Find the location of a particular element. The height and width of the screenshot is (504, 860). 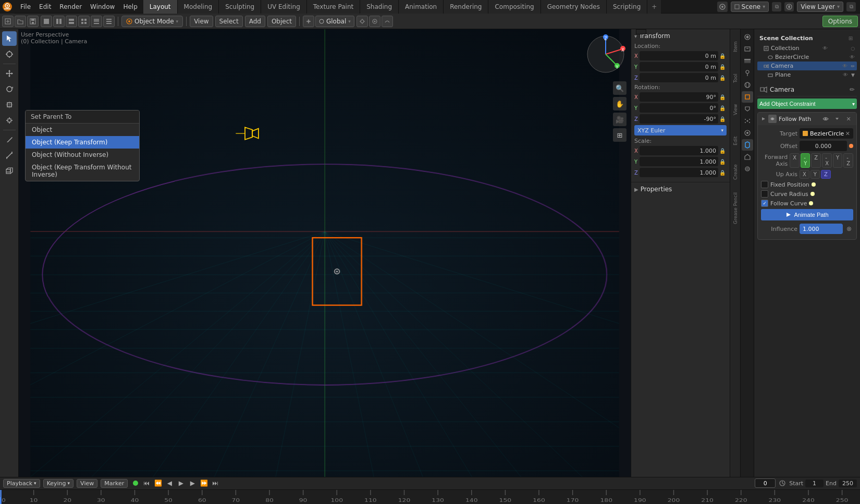

layout-extra-btn is located at coordinates (109, 21).